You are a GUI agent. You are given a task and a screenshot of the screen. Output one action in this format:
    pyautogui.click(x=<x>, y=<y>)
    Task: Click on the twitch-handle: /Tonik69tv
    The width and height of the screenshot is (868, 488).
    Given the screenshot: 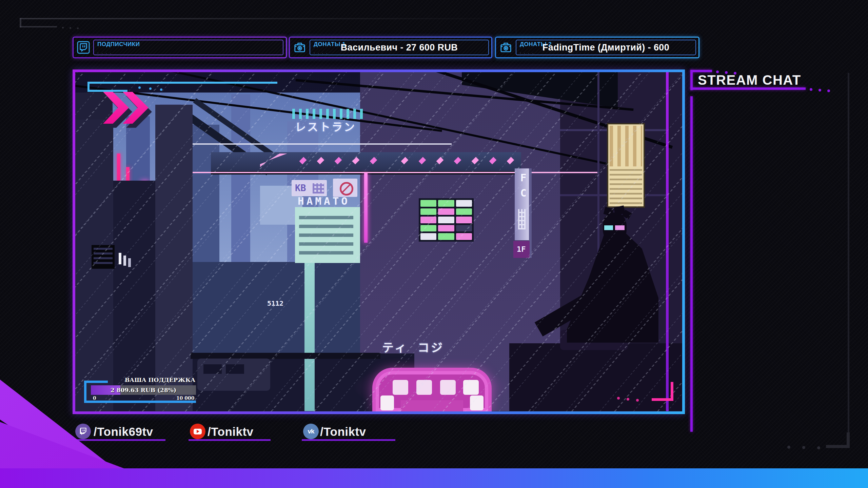 What is the action you would take?
    pyautogui.click(x=123, y=432)
    